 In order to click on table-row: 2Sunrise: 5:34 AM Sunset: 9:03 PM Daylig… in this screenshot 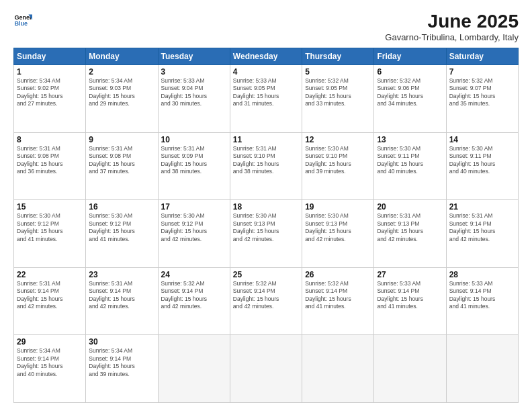, I will do `click(122, 99)`.